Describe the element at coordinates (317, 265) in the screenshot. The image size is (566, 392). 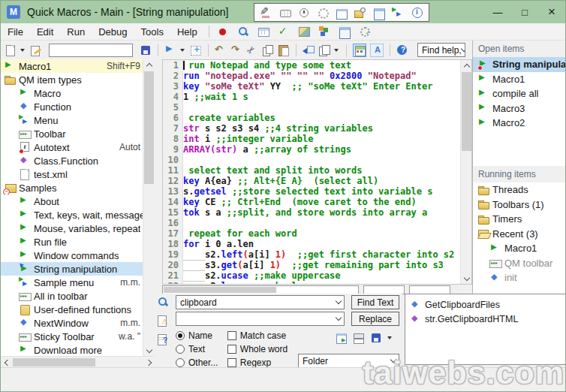
I see `code-line: 20 s3.get(a[i] 1) ;;get remaining part i…` at that location.